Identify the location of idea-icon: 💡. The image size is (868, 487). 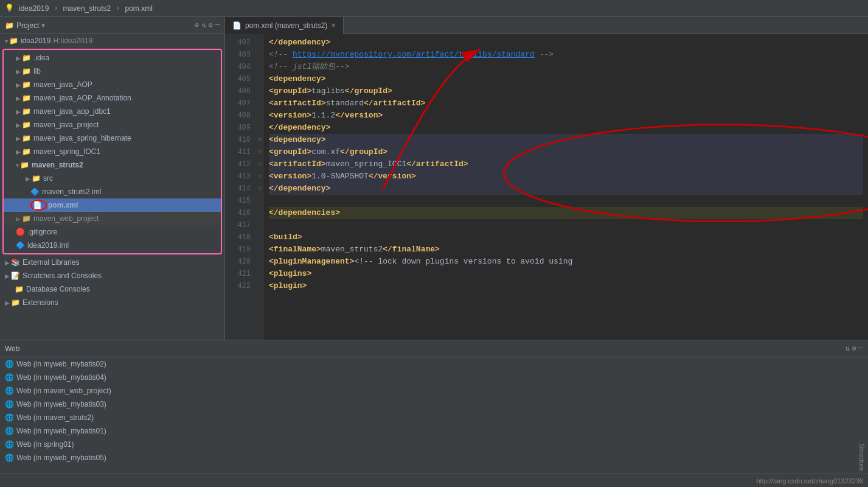
(10, 9).